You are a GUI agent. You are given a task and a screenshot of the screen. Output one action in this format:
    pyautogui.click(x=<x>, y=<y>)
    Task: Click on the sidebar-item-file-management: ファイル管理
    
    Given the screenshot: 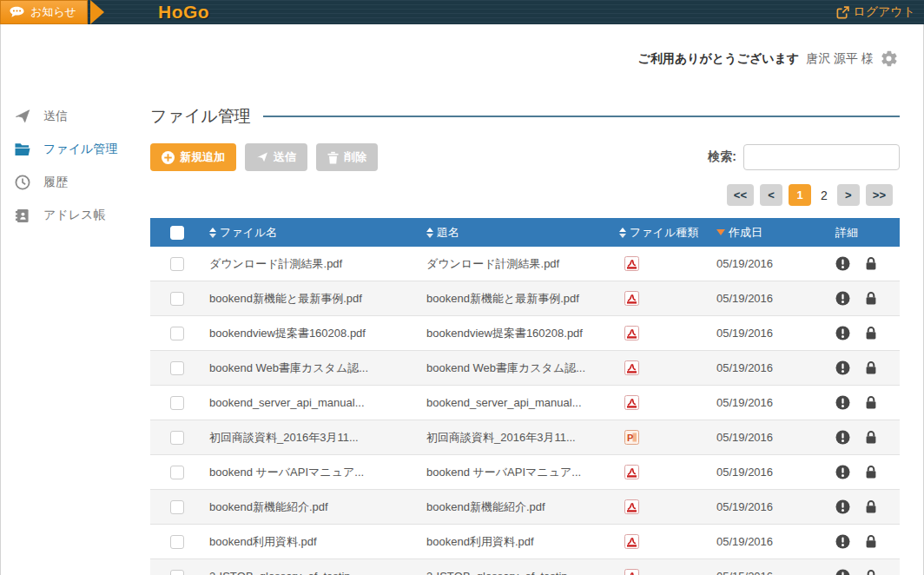 What is the action you would take?
    pyautogui.click(x=82, y=149)
    